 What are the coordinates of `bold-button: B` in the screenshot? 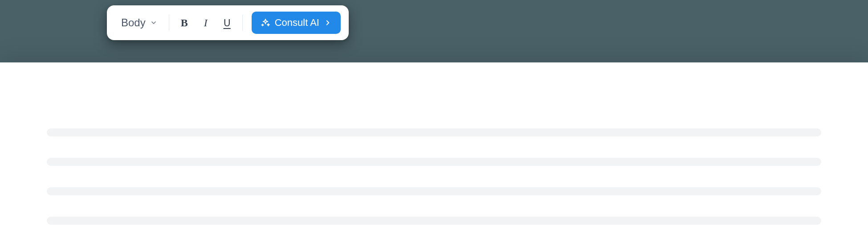 It's located at (184, 23).